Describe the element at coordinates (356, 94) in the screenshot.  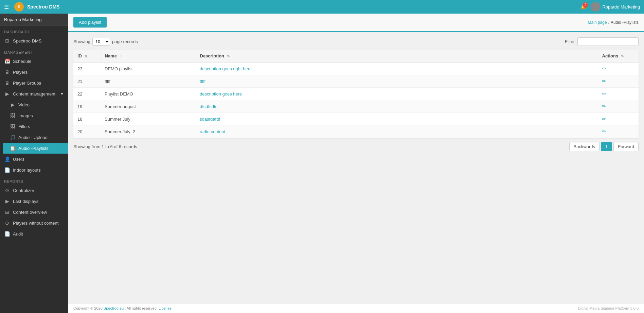
I see `table-row: 22 Playlist DEMO description goes here ✏` at that location.